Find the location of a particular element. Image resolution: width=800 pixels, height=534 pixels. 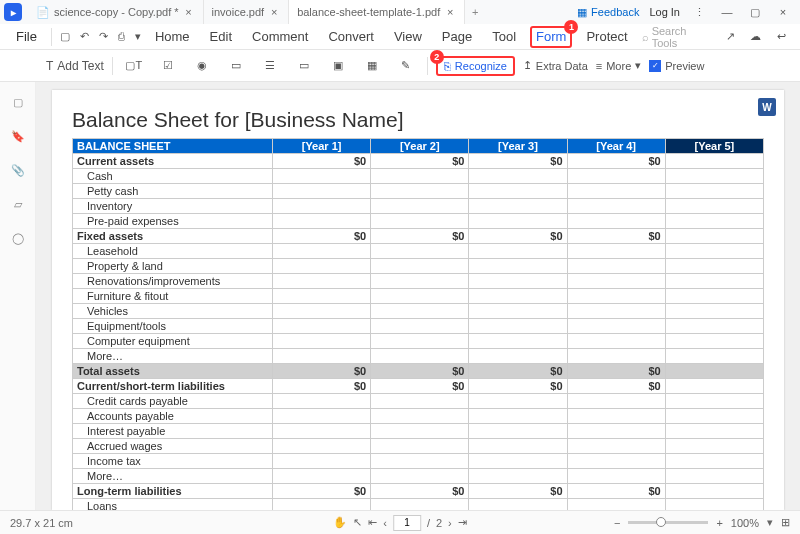

login-button: Log In is located at coordinates (664, 12).